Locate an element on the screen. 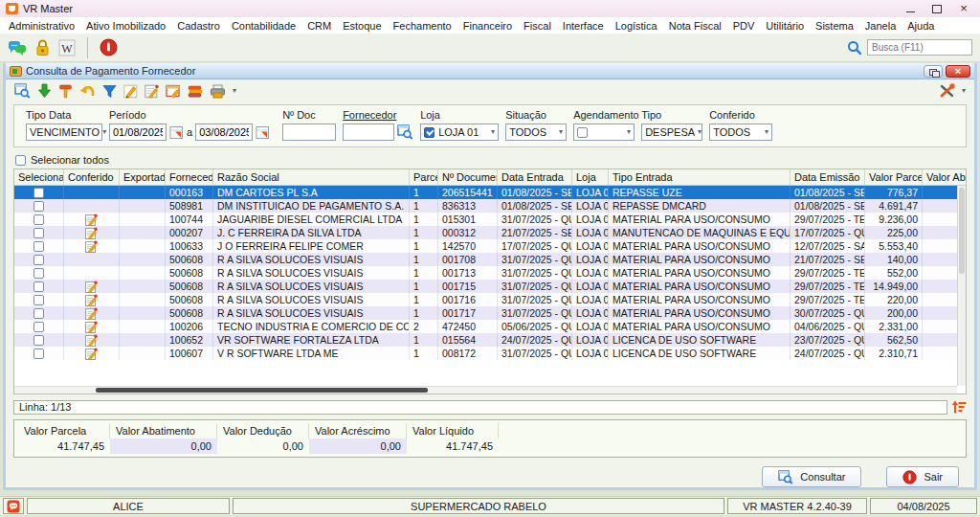 This screenshot has height=517, width=980. fornecedor-search-icon is located at coordinates (406, 132).